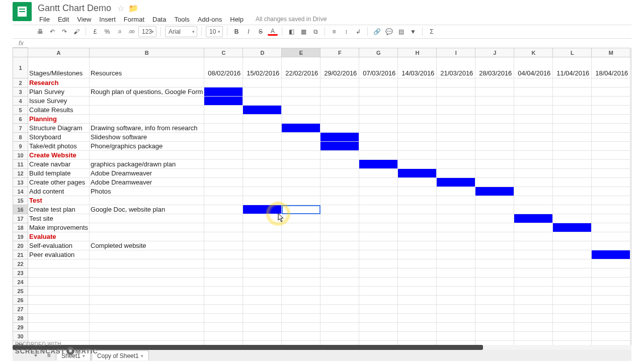  I want to click on cell-G10, so click(378, 155).